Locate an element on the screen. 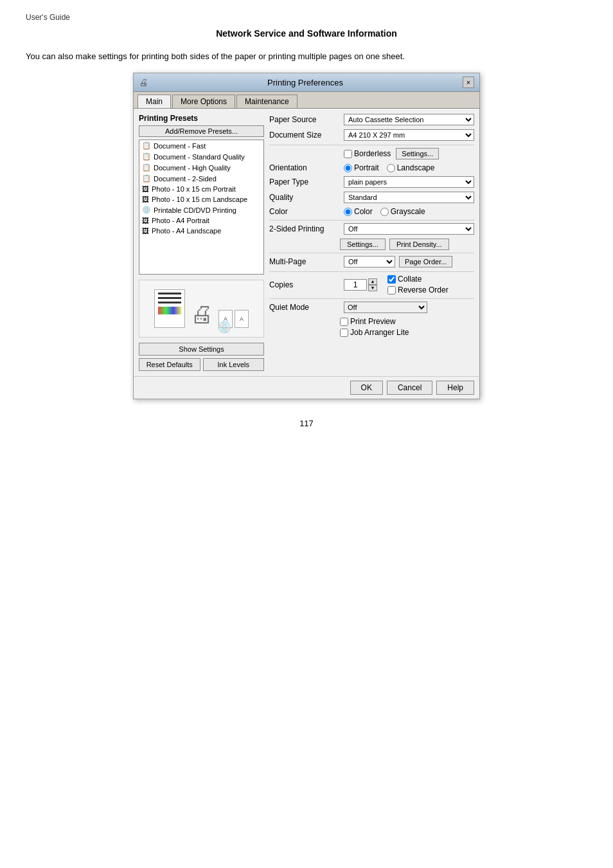 This screenshot has height=868, width=613. quiet-mode-label: Quiet Mode is located at coordinates (305, 307).